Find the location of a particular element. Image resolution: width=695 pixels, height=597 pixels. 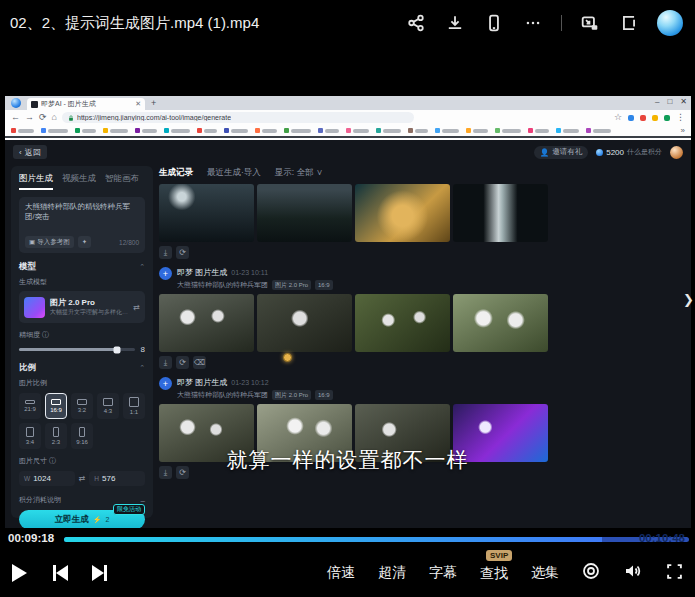

magic-wand-button: ✦ is located at coordinates (84, 242).